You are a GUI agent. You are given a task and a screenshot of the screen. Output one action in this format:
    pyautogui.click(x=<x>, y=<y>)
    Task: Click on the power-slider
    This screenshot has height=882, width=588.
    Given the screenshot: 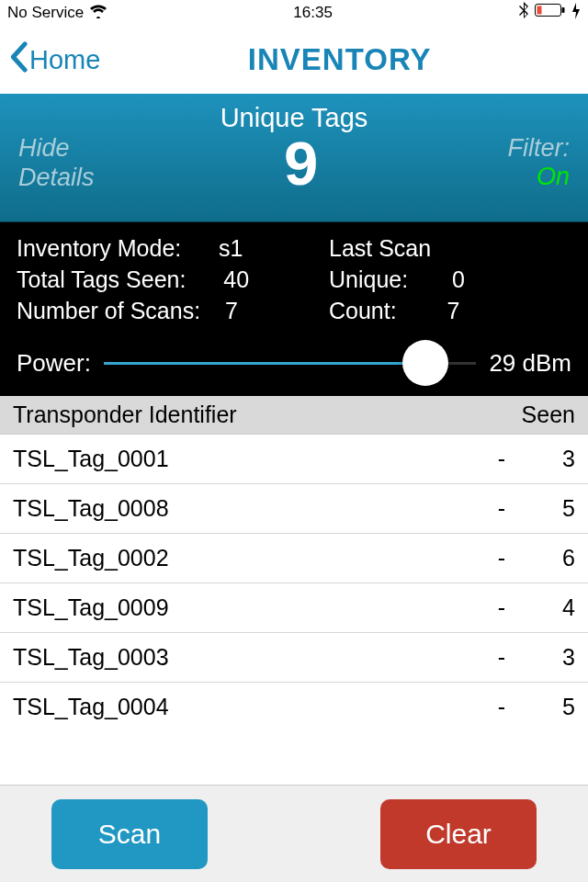 What is the action you would take?
    pyautogui.click(x=290, y=363)
    